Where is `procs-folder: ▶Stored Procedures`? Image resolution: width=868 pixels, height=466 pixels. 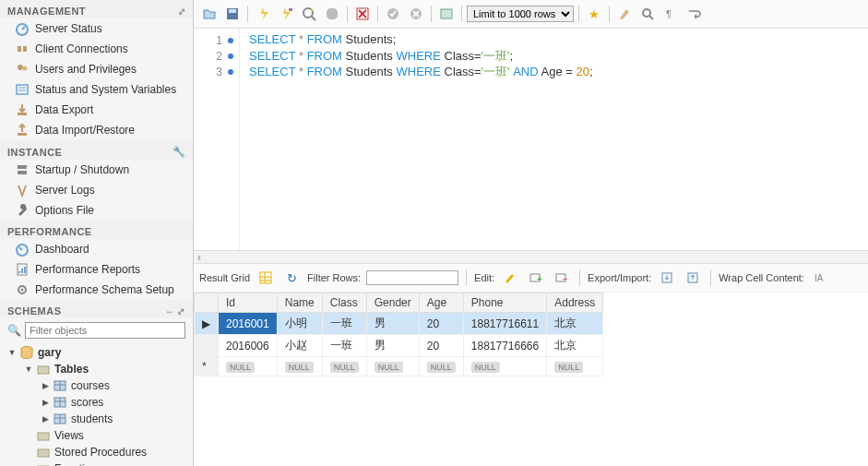
procs-folder: ▶Stored Procedures is located at coordinates (105, 452).